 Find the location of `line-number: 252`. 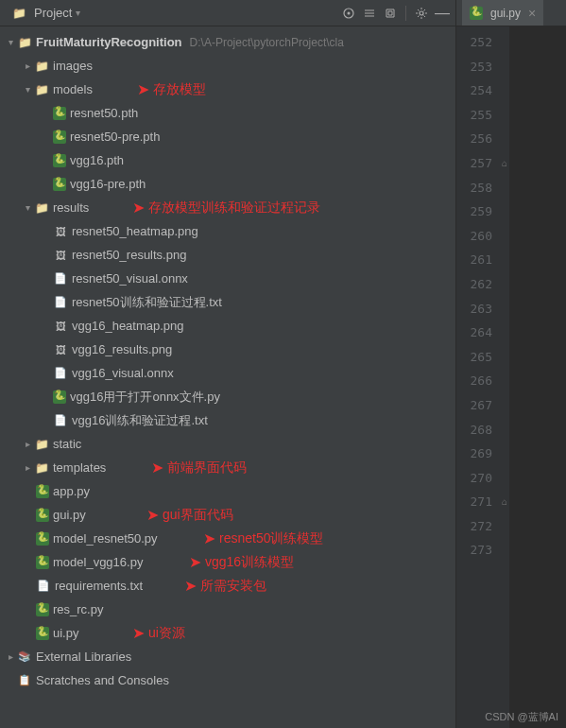

line-number: 252 is located at coordinates (483, 43).